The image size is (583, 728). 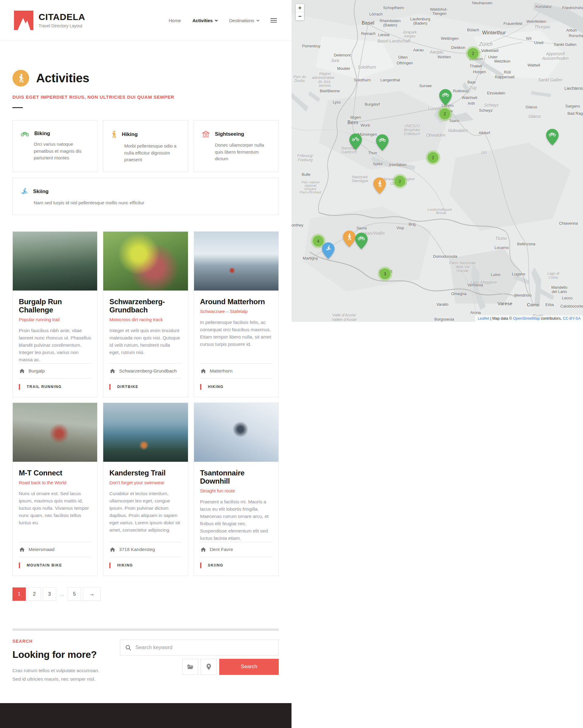 I want to click on map-place-label: Monthey, so click(x=297, y=225).